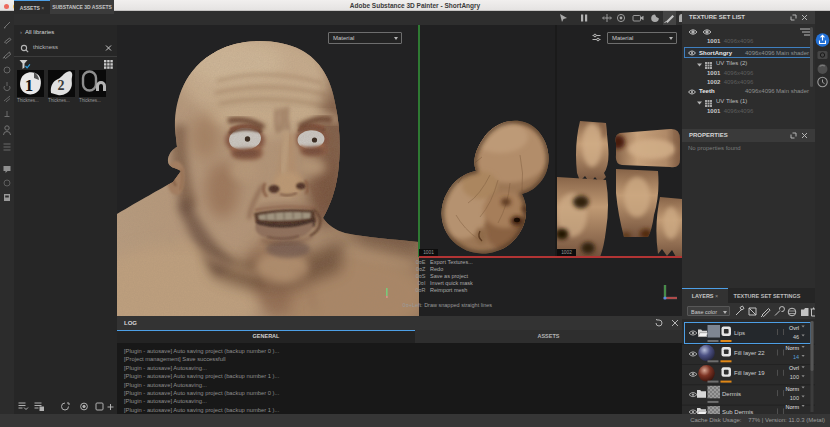 Image resolution: width=830 pixels, height=427 pixels. Describe the element at coordinates (740, 333) in the screenshot. I see `svg-text: Lips` at that location.